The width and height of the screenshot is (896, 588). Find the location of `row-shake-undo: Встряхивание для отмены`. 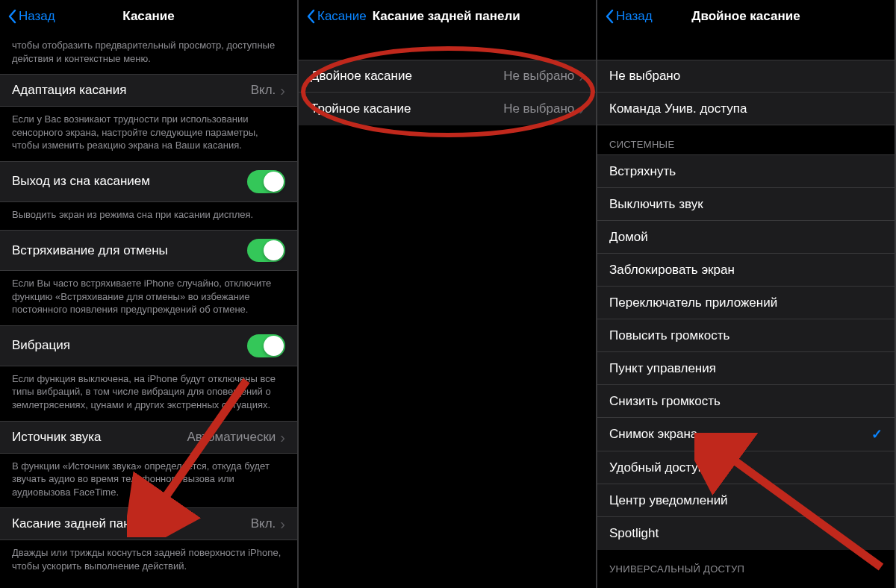

row-shake-undo: Встряхивание для отмены is located at coordinates (149, 251).